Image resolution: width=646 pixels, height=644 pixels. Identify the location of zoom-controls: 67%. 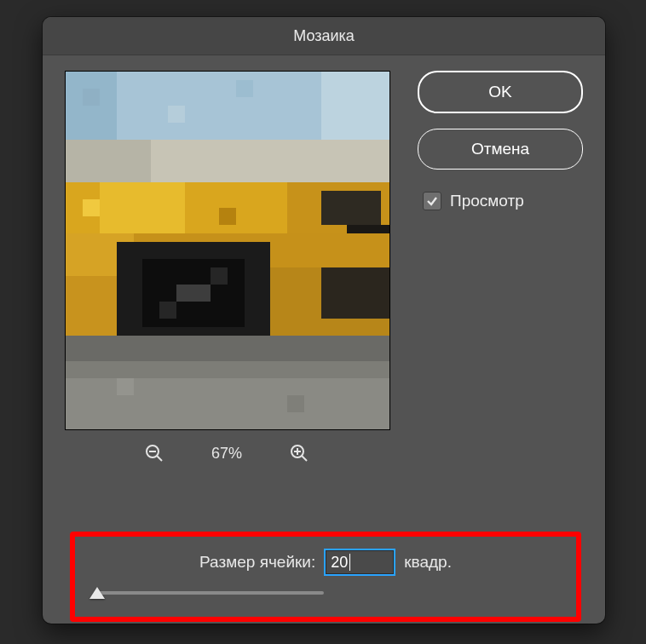
(227, 453).